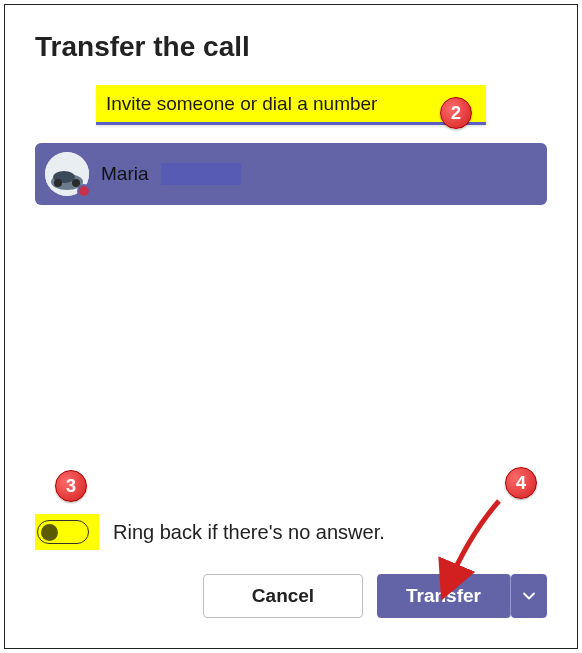 This screenshot has width=582, height=653. What do you see at coordinates (125, 174) in the screenshot?
I see `person-name: Maria` at bounding box center [125, 174].